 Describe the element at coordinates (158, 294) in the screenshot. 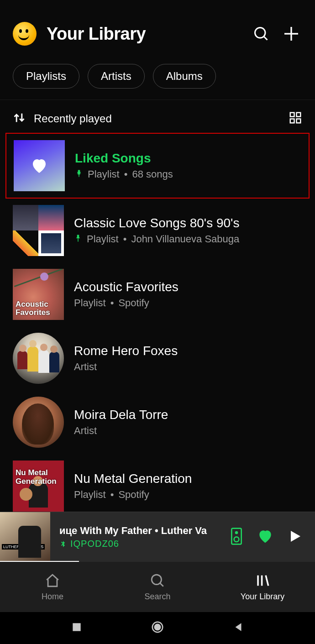

I see `list-item: Acoustic Favorites Acoustic Favorites Pl…` at that location.